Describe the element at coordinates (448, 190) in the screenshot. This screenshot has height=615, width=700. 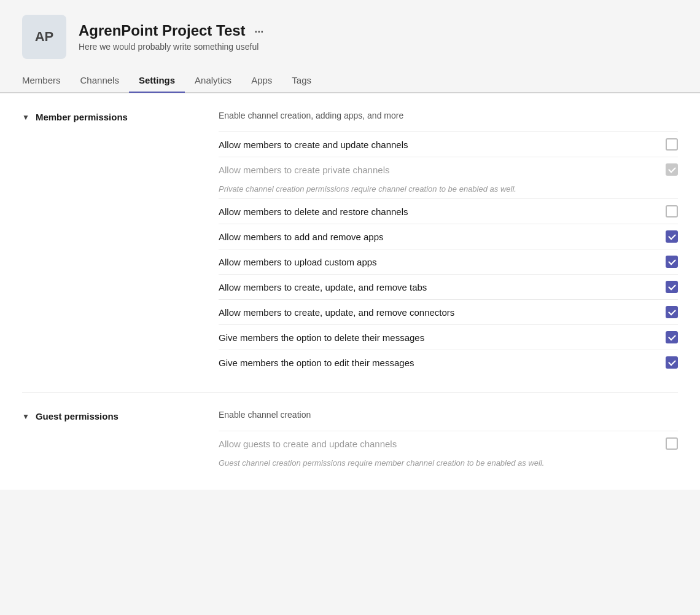
I see `permission-note-private-channels: Private channel creation permissions req…` at that location.